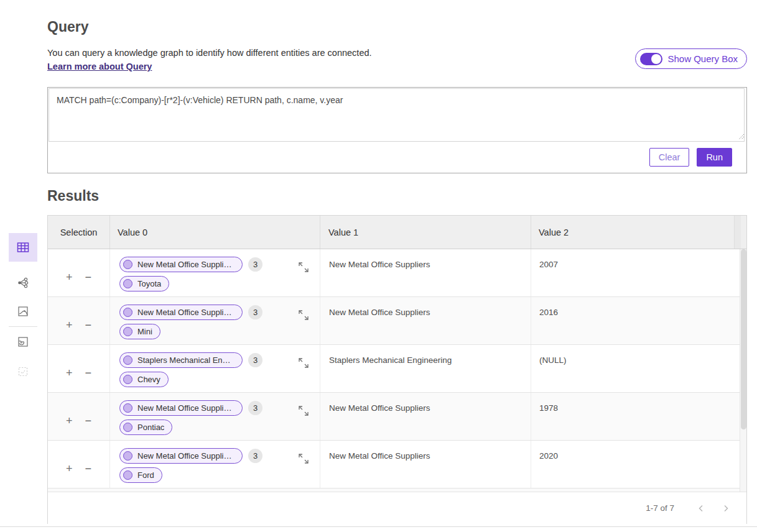 The width and height of the screenshot is (757, 532). I want to click on sidebar-item-selection-view, so click(23, 372).